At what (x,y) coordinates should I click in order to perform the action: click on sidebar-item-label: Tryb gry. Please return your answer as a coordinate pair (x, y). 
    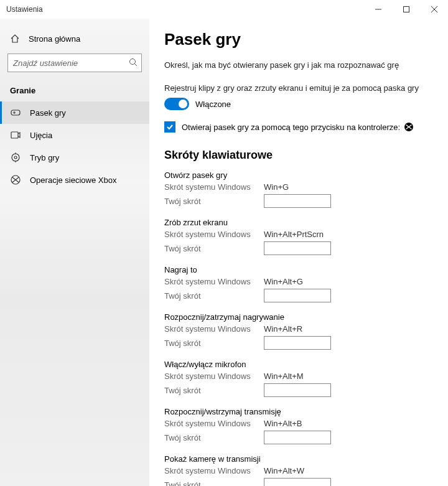
    Looking at the image, I should click on (45, 158).